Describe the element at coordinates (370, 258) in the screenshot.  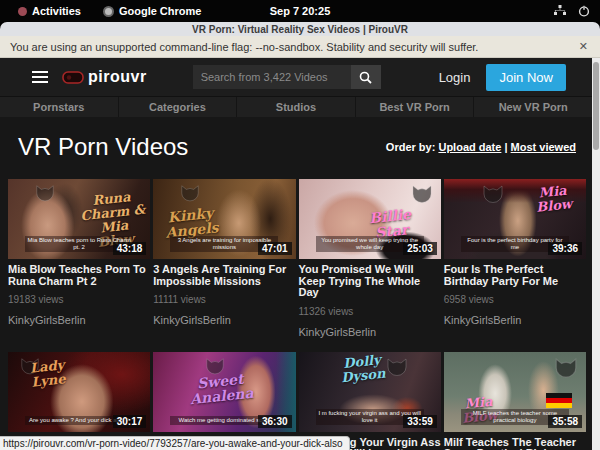
I see `video-card: Billie Star You promised we will keep tr…` at that location.